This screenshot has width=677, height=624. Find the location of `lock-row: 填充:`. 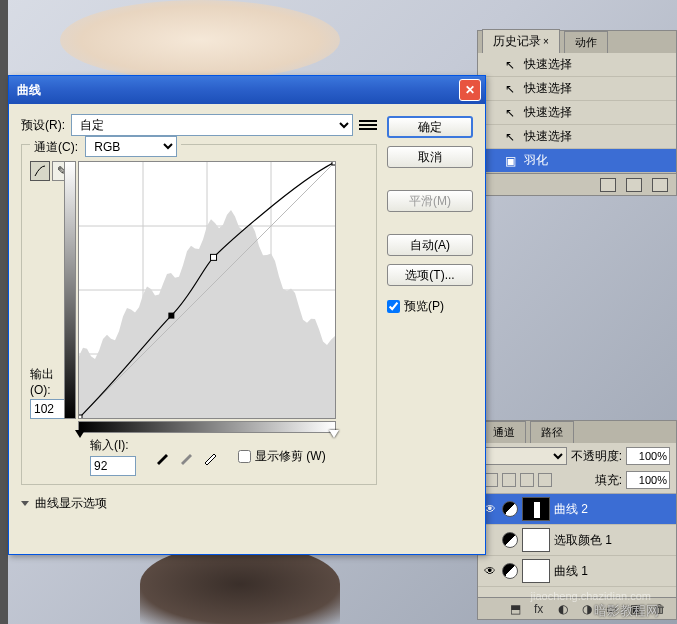

lock-row: 填充: is located at coordinates (577, 482).